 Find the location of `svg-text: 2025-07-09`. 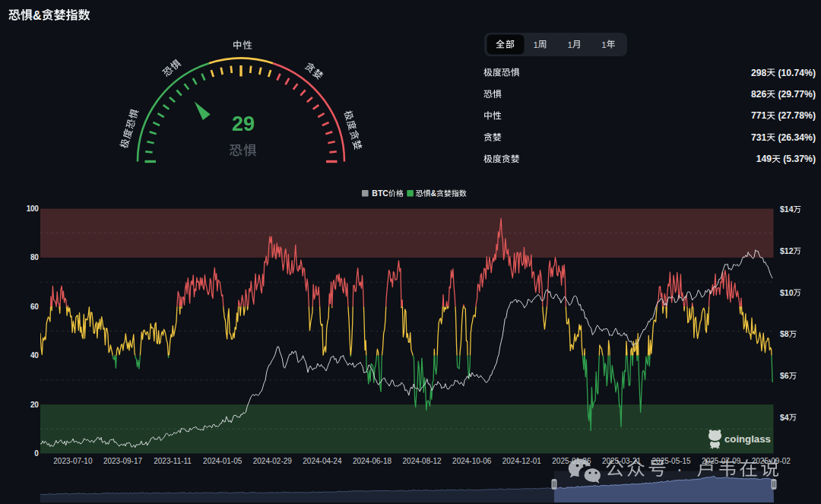

svg-text: 2025-07-09 is located at coordinates (721, 461).